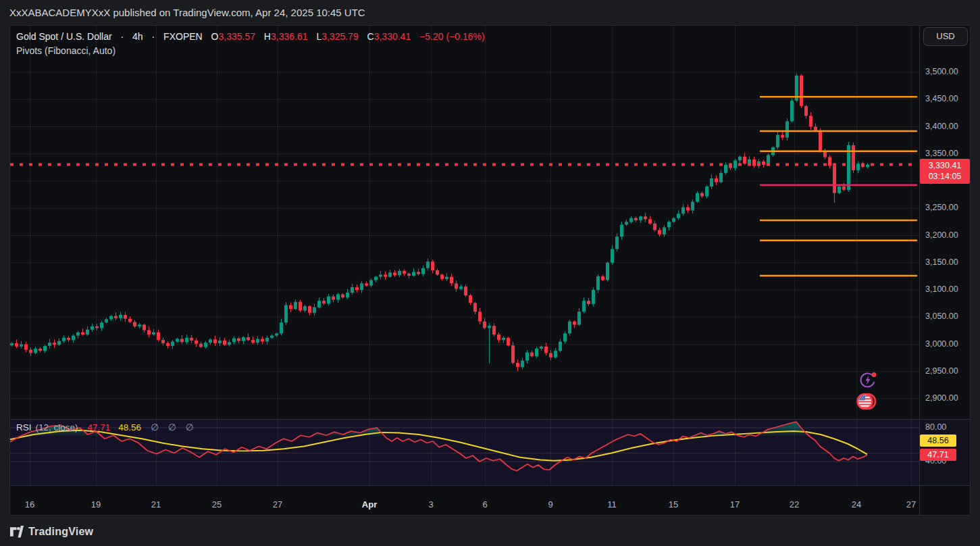  Describe the element at coordinates (866, 401) in the screenshot. I see `us-flag-event-icon` at that location.